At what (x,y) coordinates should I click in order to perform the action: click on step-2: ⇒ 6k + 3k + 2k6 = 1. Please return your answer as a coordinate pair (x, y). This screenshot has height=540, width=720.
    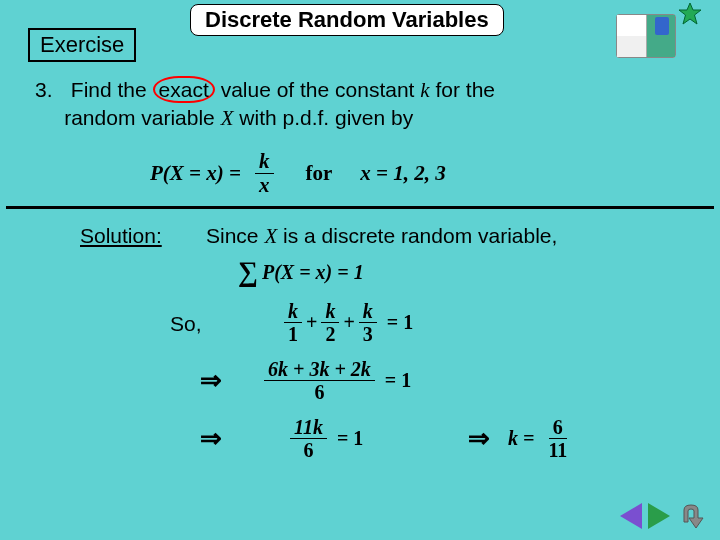
    Looking at the image, I should click on (306, 380).